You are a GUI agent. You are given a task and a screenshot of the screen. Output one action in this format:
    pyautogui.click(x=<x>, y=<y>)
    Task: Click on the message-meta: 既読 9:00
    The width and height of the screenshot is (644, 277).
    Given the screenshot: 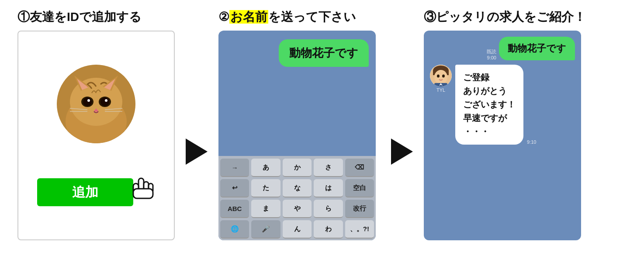 What is the action you would take?
    pyautogui.click(x=492, y=54)
    